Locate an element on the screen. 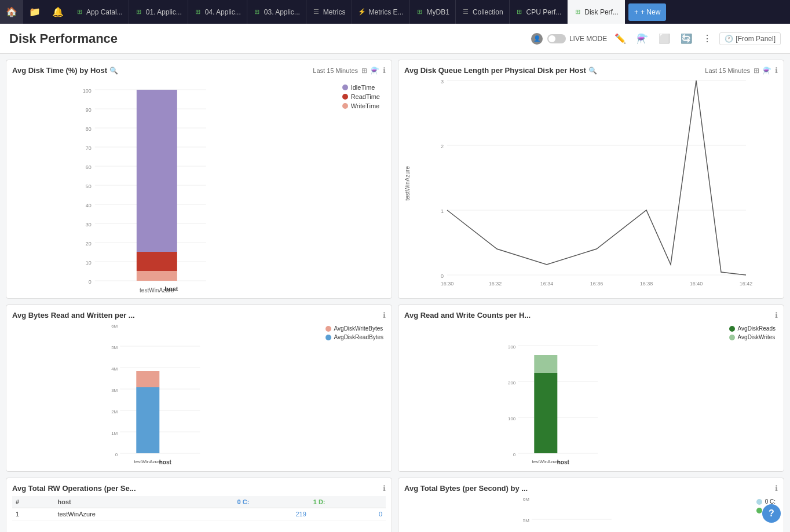 The height and width of the screenshot is (532, 790). legend-dot-read is located at coordinates (345, 97).